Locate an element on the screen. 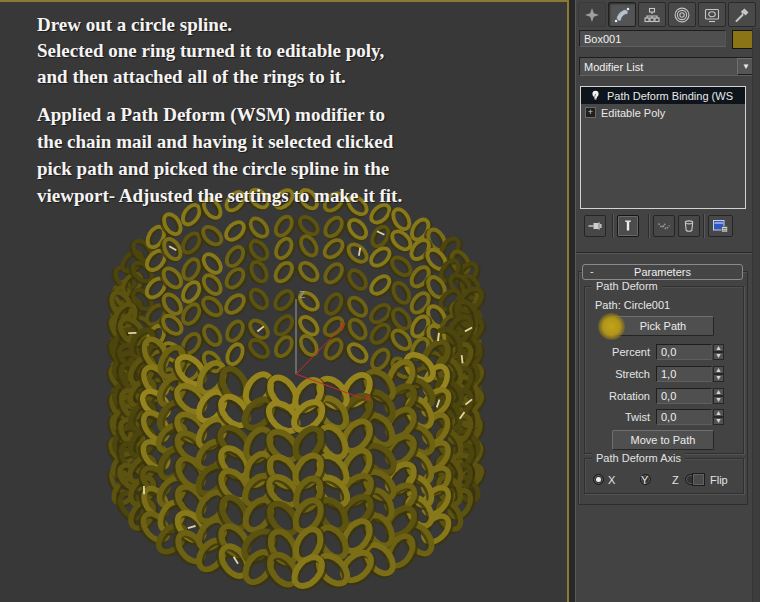 The width and height of the screenshot is (760, 602). chevron-down-icon: ▼ is located at coordinates (746, 66).